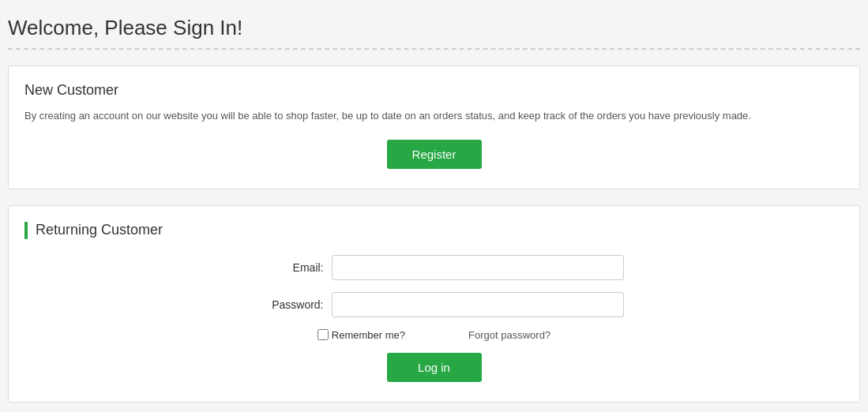  Describe the element at coordinates (434, 155) in the screenshot. I see `register-button: Register` at that location.